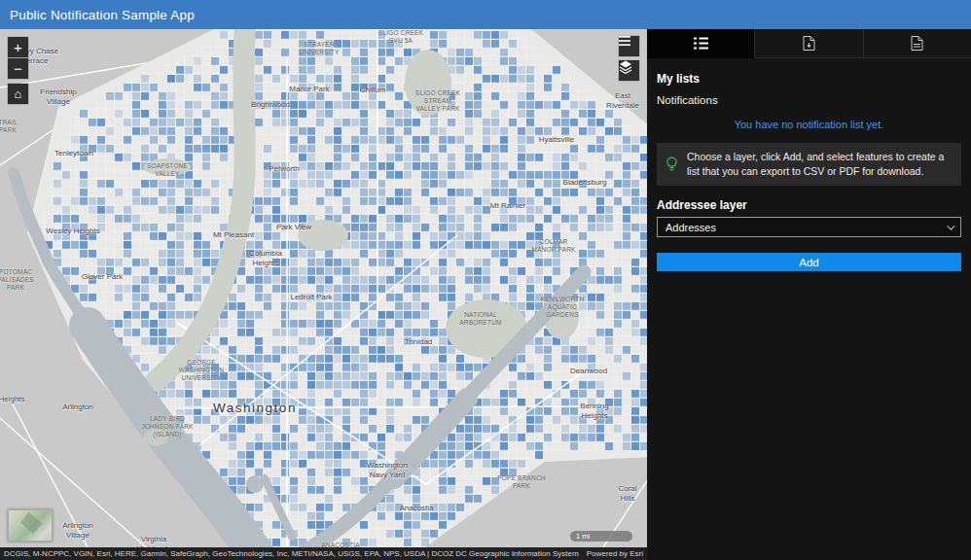 The height and width of the screenshot is (560, 971). Describe the element at coordinates (486, 15) in the screenshot. I see `app-header: Public Notification Sample App` at that location.